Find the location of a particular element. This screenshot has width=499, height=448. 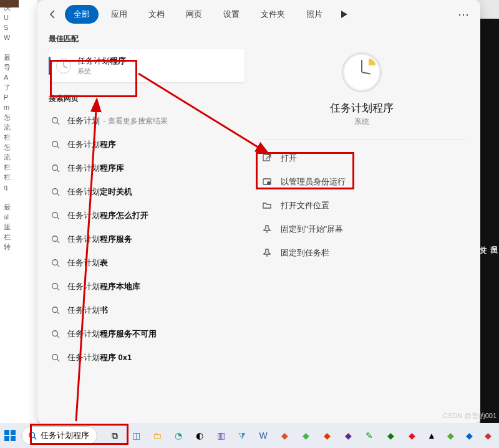

app-icon: ✎ is located at coordinates (369, 436).